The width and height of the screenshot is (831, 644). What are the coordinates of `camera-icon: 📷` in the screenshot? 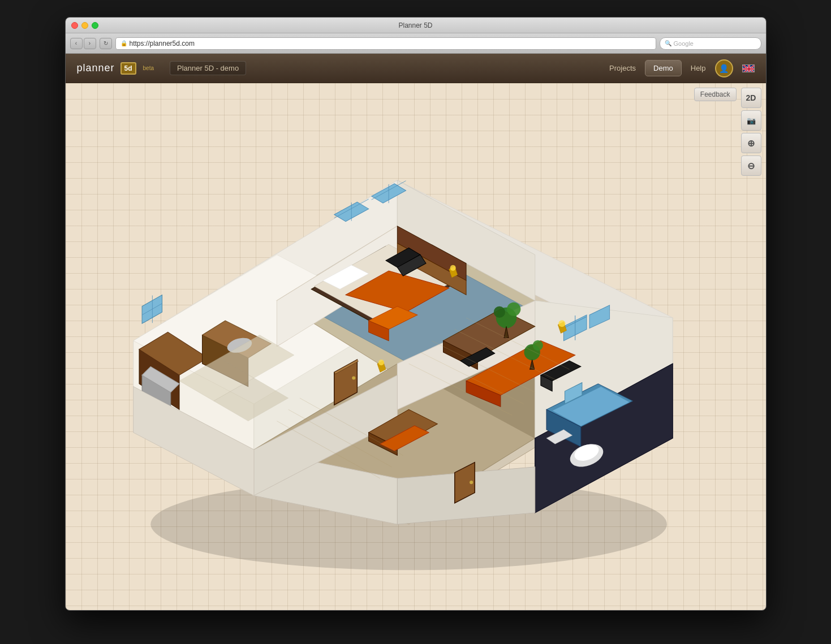 It's located at (751, 121).